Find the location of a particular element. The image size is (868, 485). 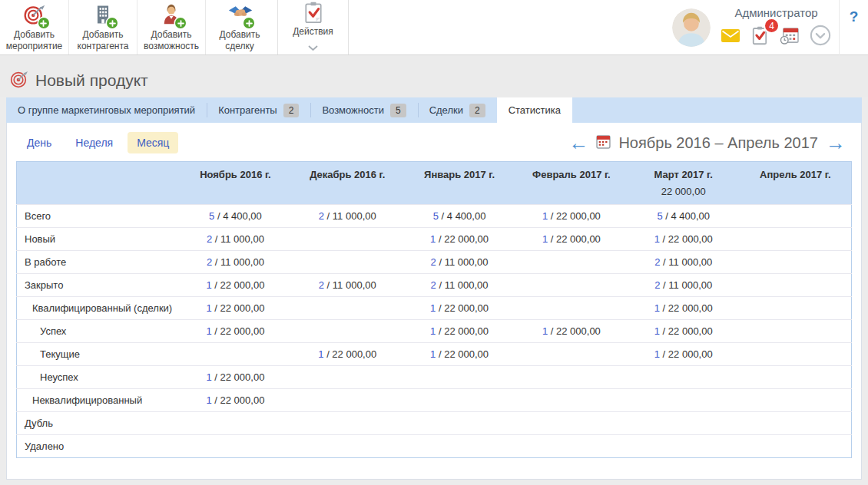

clipboard-check-icon is located at coordinates (313, 12).